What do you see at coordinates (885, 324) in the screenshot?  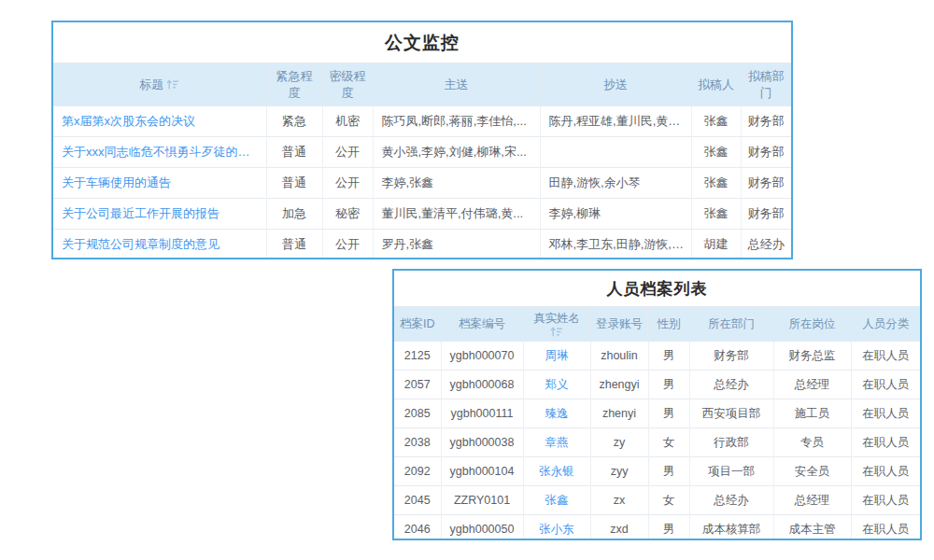 I see `column-header-label: 人员分类` at bounding box center [885, 324].